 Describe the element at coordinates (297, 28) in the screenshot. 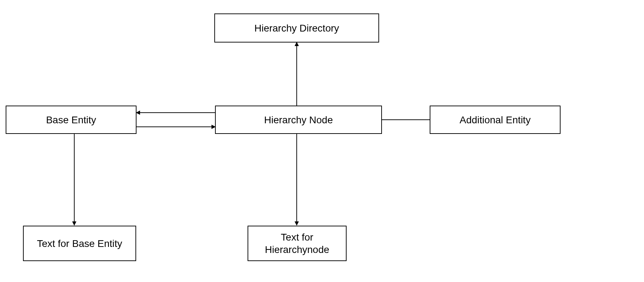

I see `node-hierarchy-directory: Hierarchy Directory` at that location.